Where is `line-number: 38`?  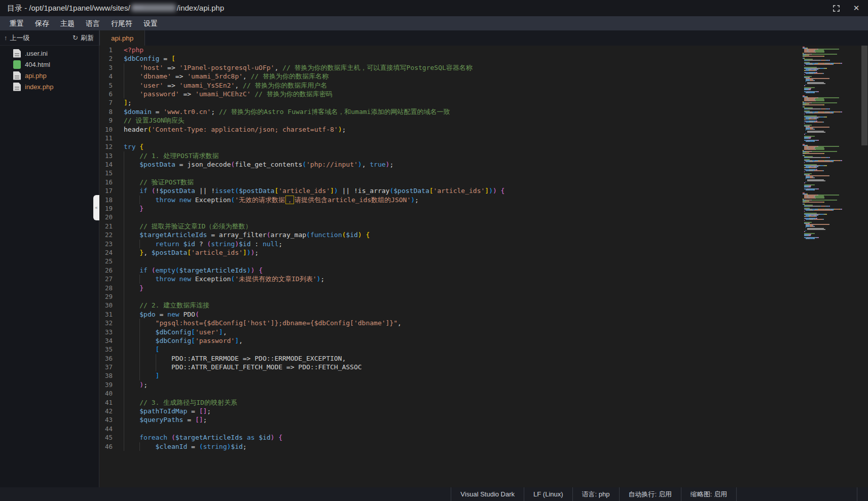
line-number: 38 is located at coordinates (106, 376).